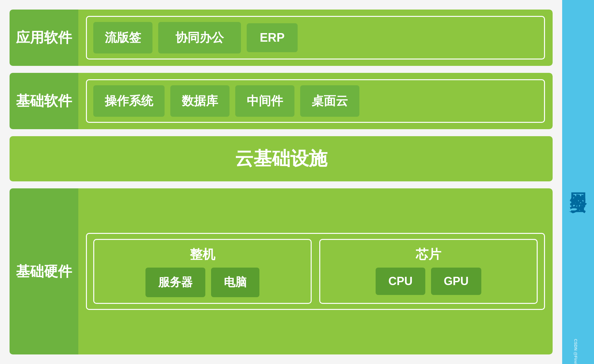 The image size is (594, 364). I want to click on xinpian-group: 芯片 CPU GPU, so click(428, 271).